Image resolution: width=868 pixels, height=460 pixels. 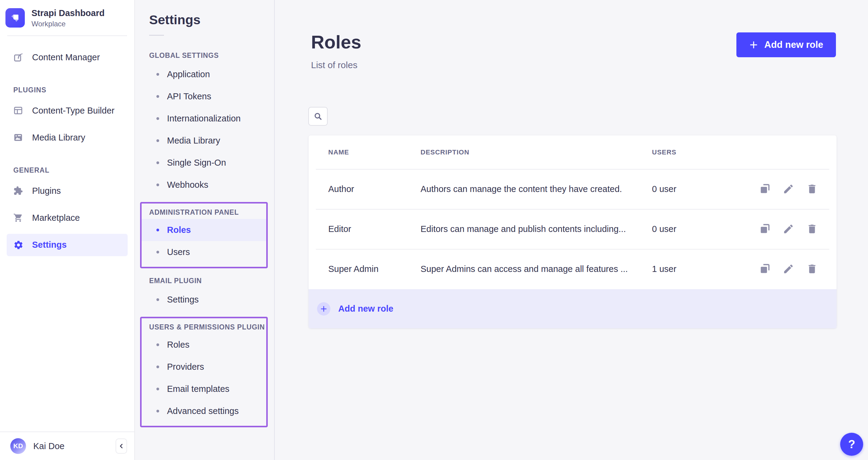 What do you see at coordinates (121, 446) in the screenshot?
I see `chevron-left-icon` at bounding box center [121, 446].